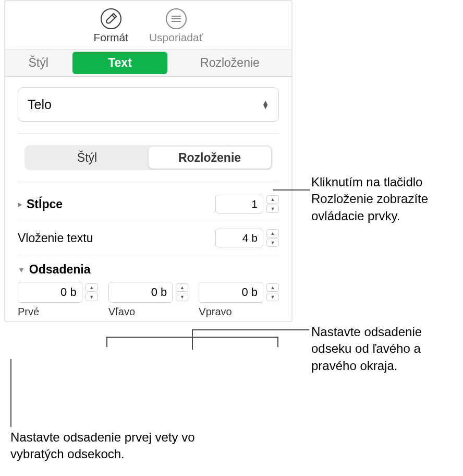  What do you see at coordinates (176, 38) in the screenshot?
I see `toolbar-arrange-label: Usporiadať` at bounding box center [176, 38].